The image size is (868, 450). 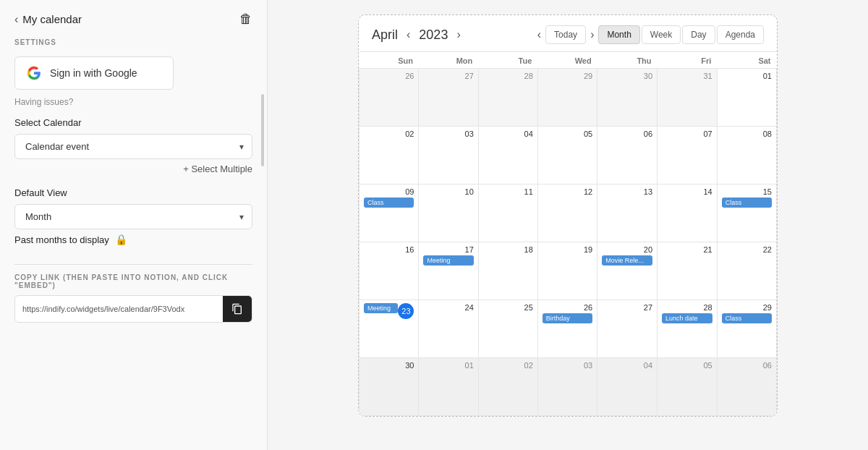 I want to click on calendar-week: 26272829303101, so click(x=569, y=98).